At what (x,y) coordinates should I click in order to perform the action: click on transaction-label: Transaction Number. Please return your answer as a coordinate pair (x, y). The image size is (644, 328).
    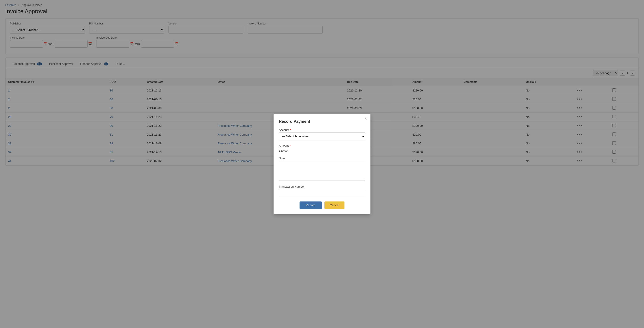
    Looking at the image, I should click on (322, 187).